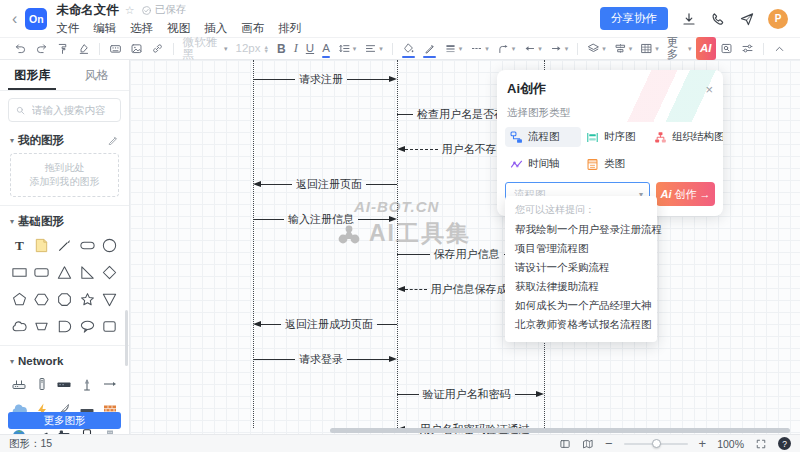 Image resolution: width=800 pixels, height=452 pixels. Describe the element at coordinates (470, 394) in the screenshot. I see `sequence-message: 验证用户名和密码` at that location.